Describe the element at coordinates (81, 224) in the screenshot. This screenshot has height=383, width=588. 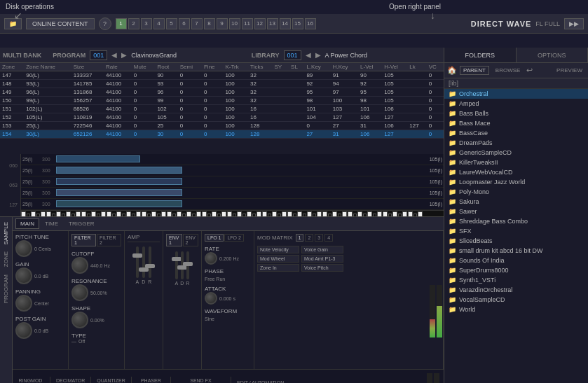
I see `tab-trigger: TRIGGER` at that location.